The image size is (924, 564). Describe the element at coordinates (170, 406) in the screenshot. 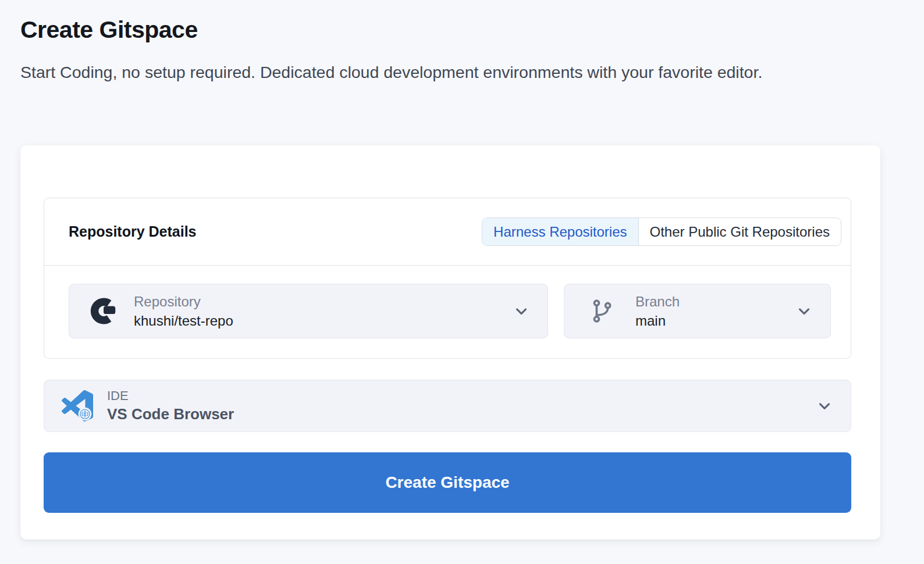

I see `ide-field-text: IDE VS Code Browser` at that location.